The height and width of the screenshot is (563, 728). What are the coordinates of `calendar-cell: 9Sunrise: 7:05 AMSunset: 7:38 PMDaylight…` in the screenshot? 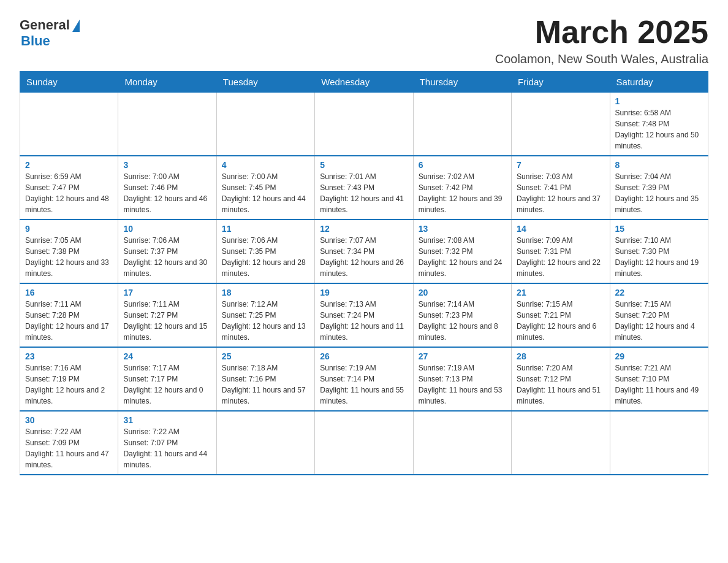 It's located at (69, 251).